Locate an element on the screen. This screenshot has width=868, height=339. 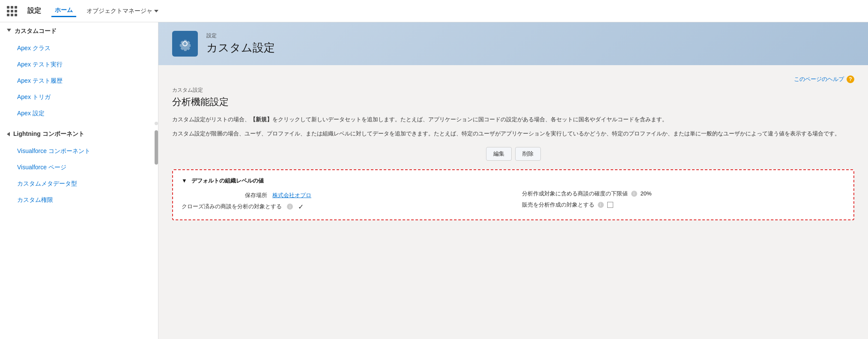
section-title: 分析機能設定 is located at coordinates (513, 102).